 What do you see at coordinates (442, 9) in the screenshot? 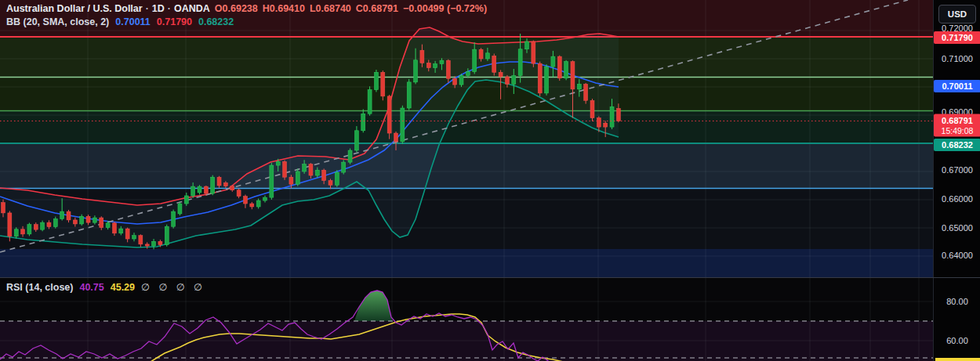
I see `ohlc-change: −0.00499 (−0.72%)` at bounding box center [442, 9].